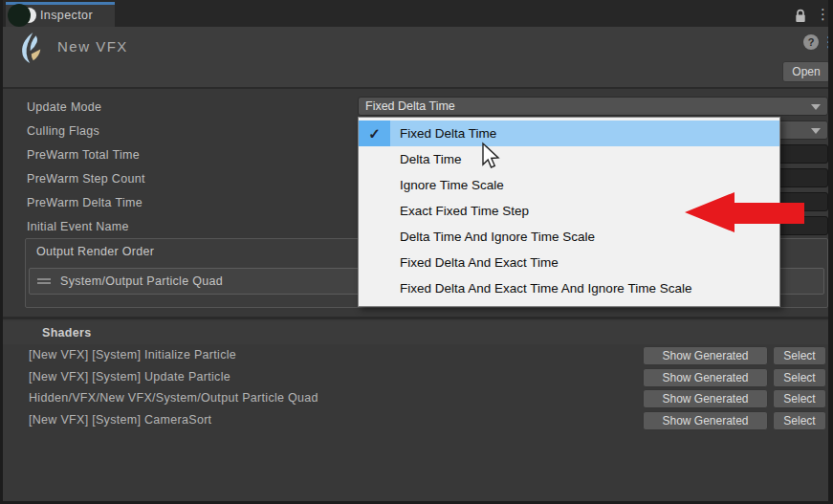  Describe the element at coordinates (22, 15) in the screenshot. I see `inspector-tab-icon` at that location.